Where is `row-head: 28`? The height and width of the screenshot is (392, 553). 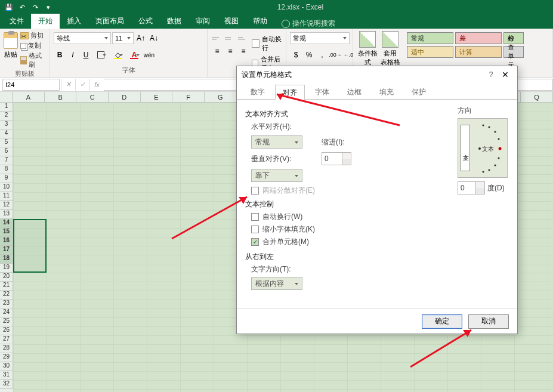 row-head: 28 is located at coordinates (7, 348).